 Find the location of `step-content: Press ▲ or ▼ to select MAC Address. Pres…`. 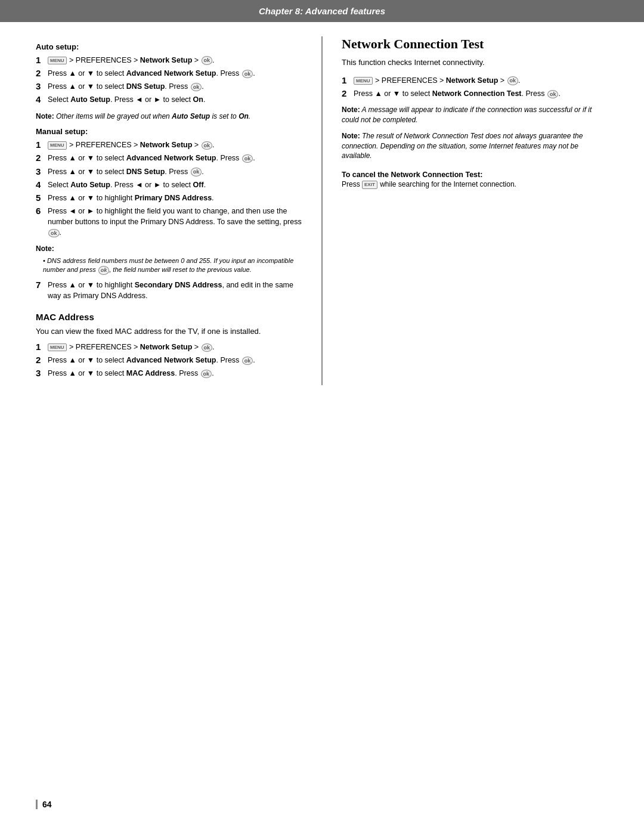

step-content: Press ▲ or ▼ to select MAC Address. Pres… is located at coordinates (175, 373).